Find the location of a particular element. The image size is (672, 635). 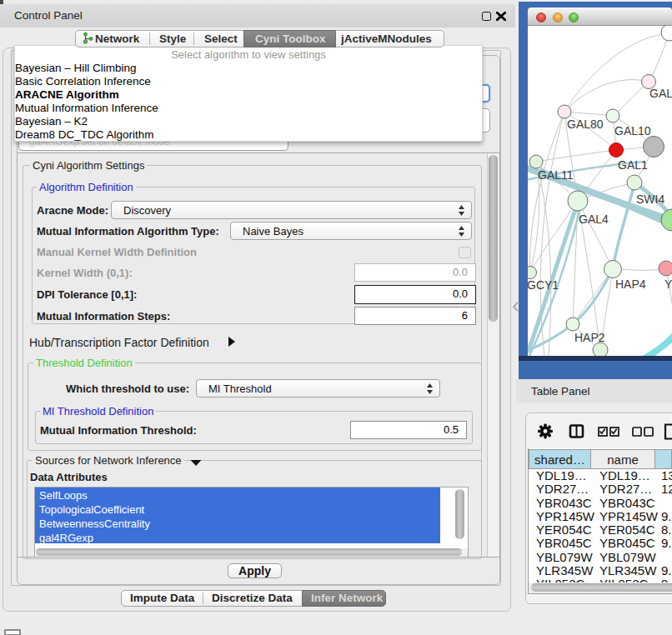

svg-text: Y is located at coordinates (669, 284).